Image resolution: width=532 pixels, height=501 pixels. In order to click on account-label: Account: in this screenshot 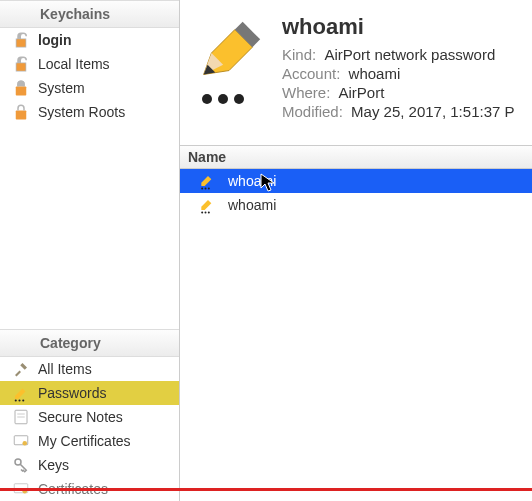, I will do `click(311, 74)`.